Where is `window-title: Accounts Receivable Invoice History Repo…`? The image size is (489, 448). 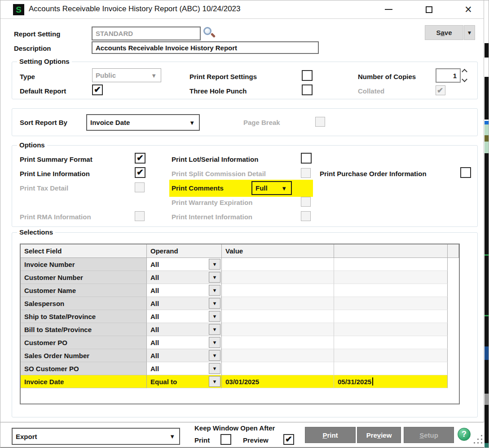 window-title: Accounts Receivable Invoice History Repo… is located at coordinates (135, 9).